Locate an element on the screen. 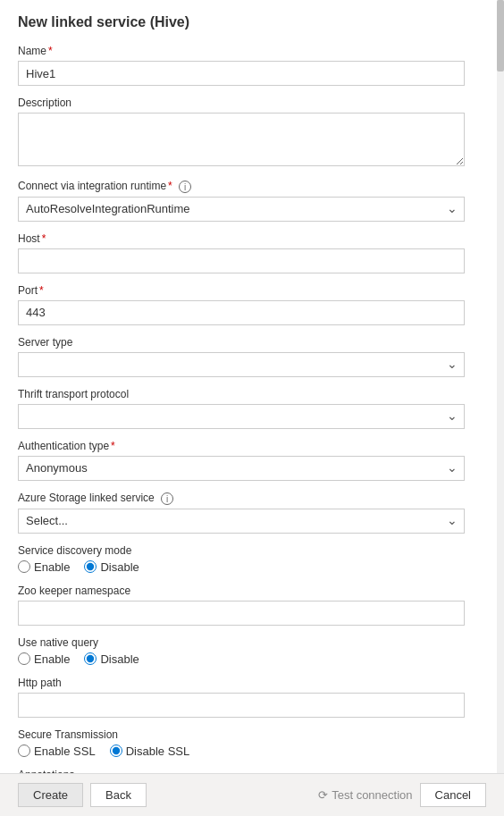 The image size is (504, 816). integration-runtime-info-icon: i is located at coordinates (185, 187).